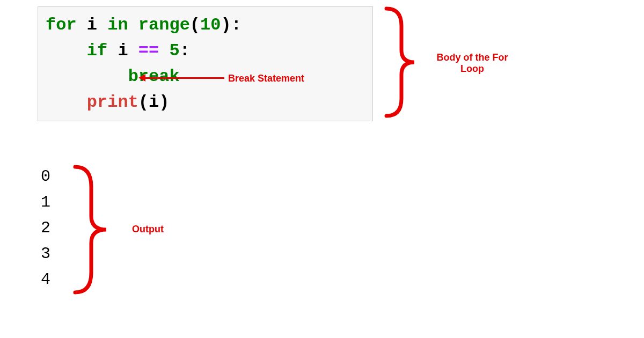 This screenshot has width=644, height=338. Describe the element at coordinates (210, 25) in the screenshot. I see `number-10: 10` at that location.